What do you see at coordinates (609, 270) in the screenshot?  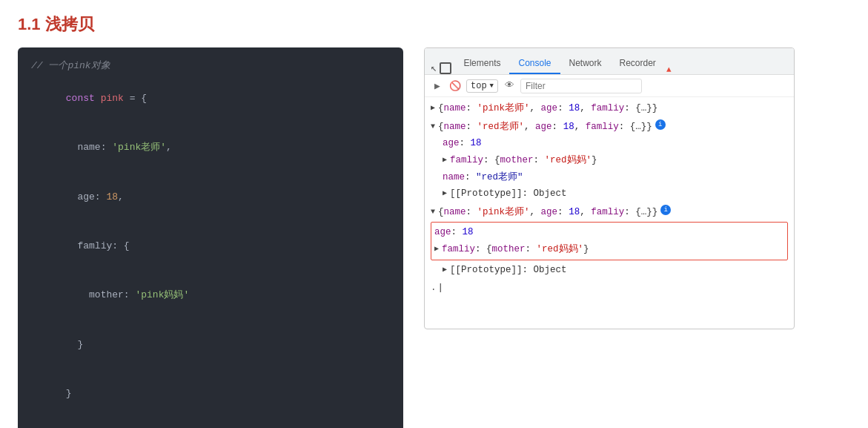 I see `console-entry-3-children-extra: ▶ [[Prototype]]: Object` at bounding box center [609, 270].